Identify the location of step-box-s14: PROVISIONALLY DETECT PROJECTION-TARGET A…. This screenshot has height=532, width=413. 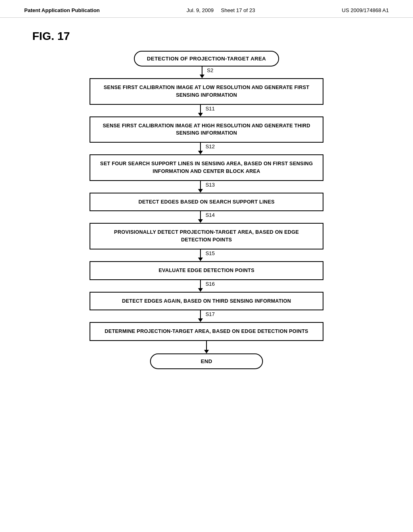
(206, 236).